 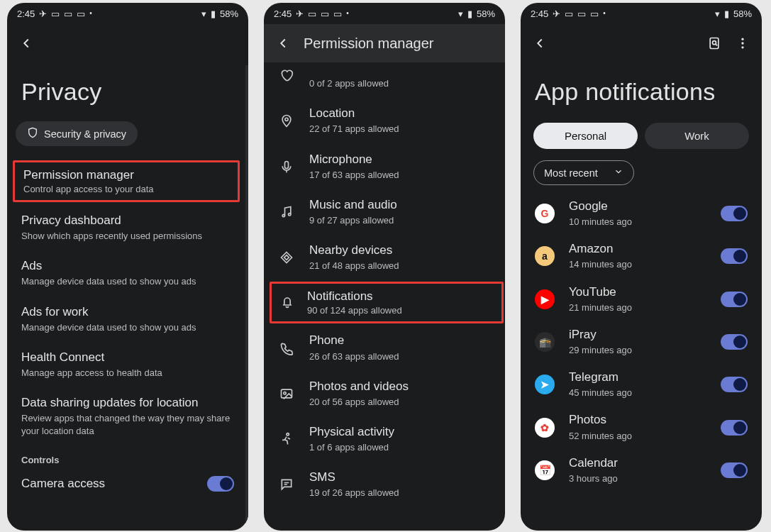 What do you see at coordinates (619, 173) in the screenshot?
I see `chevron-down-icon` at bounding box center [619, 173].